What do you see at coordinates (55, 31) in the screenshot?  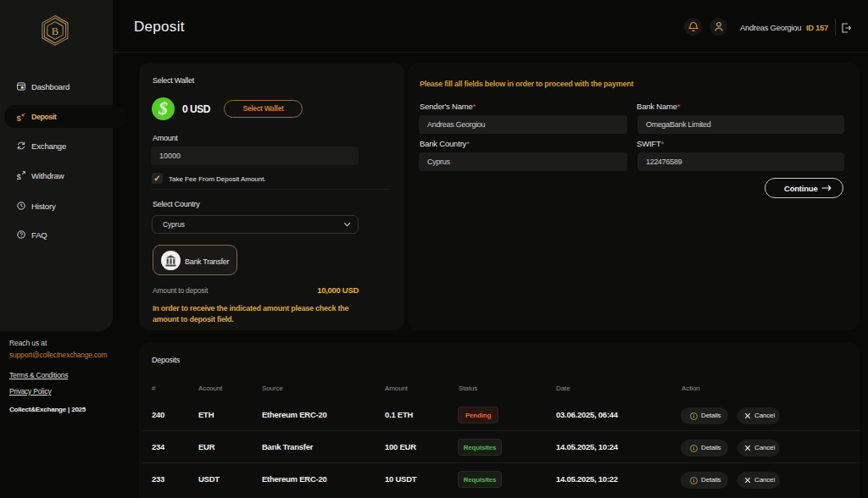 I see `svg-text: B` at bounding box center [55, 31].